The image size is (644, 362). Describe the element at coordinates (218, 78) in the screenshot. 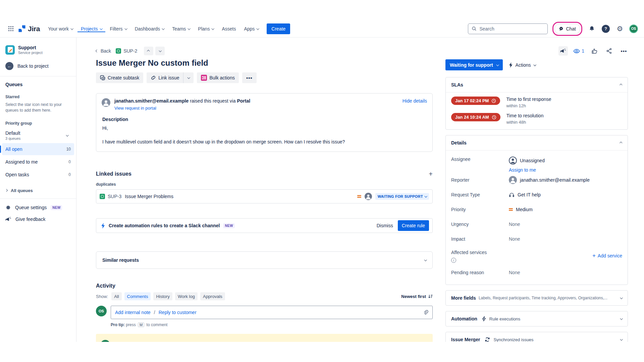

I see `bulk-actions-button: Bulk actions` at that location.